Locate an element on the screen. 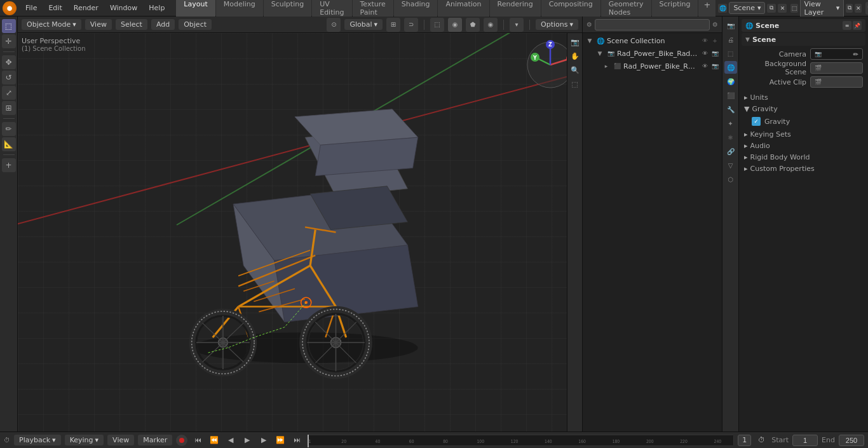 This screenshot has width=868, height=448. item-0-render-btn: 📷 is located at coordinates (715, 53).